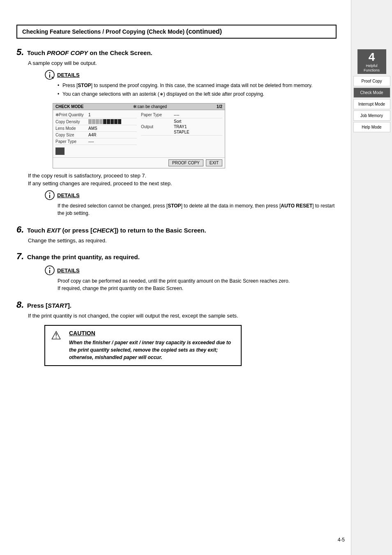 The width and height of the screenshot is (392, 555). Describe the element at coordinates (191, 84) in the screenshot. I see `details-box-1: DETAILS Press [STOP] to suspend the proo…` at that location.